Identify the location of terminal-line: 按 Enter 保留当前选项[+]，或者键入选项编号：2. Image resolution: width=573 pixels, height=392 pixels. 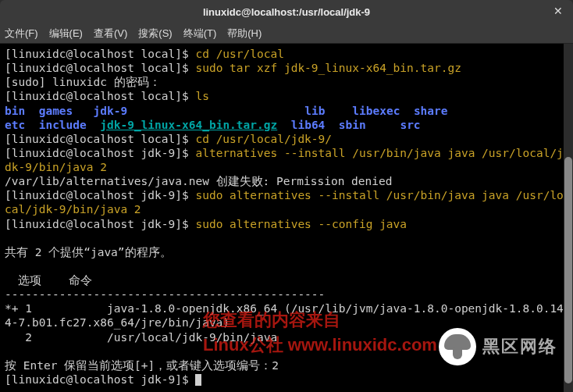
(286, 365).